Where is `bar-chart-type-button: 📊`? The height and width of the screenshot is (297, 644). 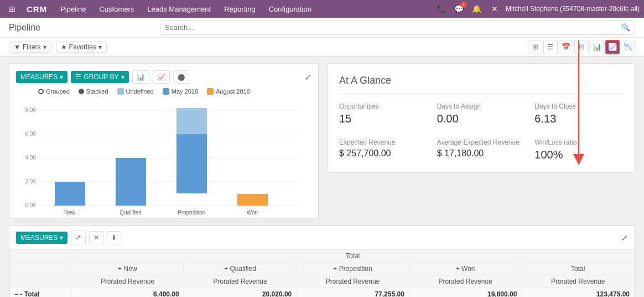
bar-chart-type-button: 📊 is located at coordinates (141, 77).